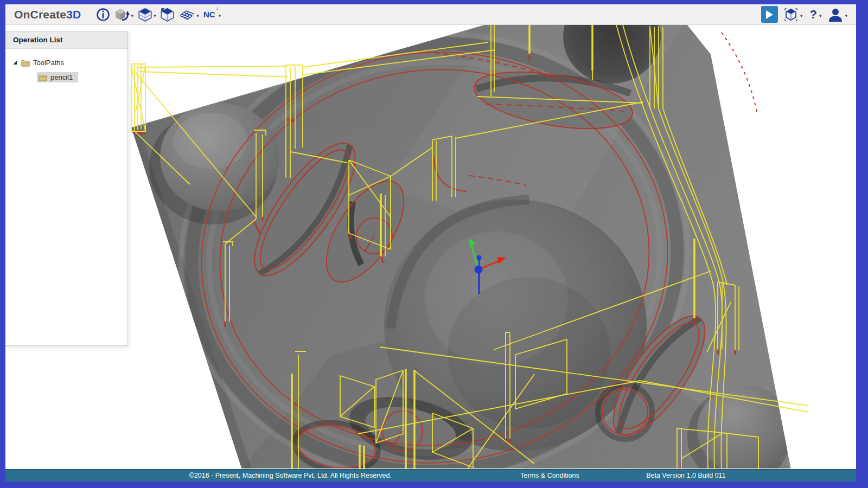 This screenshot has width=868, height=488. What do you see at coordinates (431, 15) in the screenshot?
I see `top-toolbar: OnCreate3D ▾` at bounding box center [431, 15].